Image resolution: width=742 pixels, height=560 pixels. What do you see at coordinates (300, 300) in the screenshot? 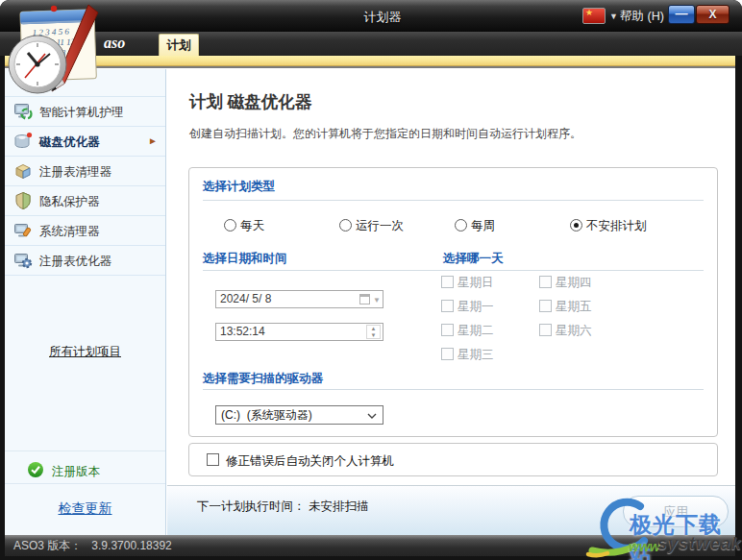
I see `date-picker: 2024/ 5/ 8 ▼` at bounding box center [300, 300].